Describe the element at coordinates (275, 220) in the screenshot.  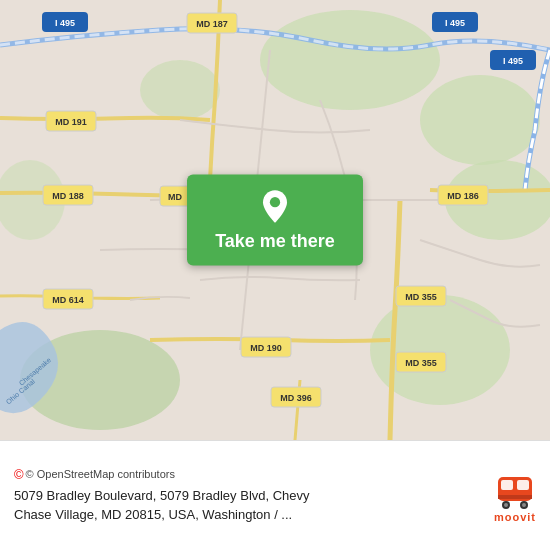
I see `button-overlay: Take me there` at that location.